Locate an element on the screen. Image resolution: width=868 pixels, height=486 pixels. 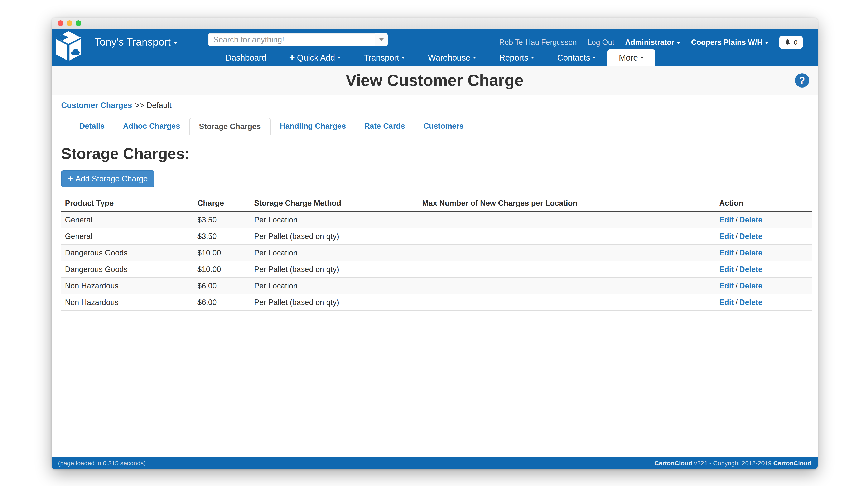
copyright: CartonCloud v221 - Copyright 2012-2019 C… is located at coordinates (733, 463).